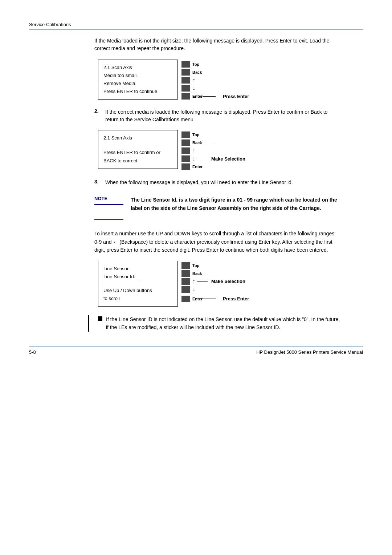 Image resolution: width=392 pixels, height=555 pixels. Describe the element at coordinates (186, 159) in the screenshot. I see `btn2-down-block` at that location.